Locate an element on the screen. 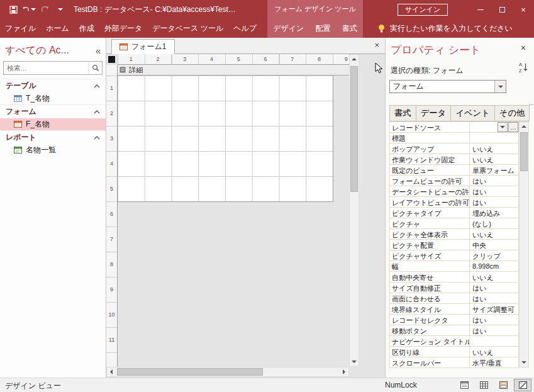 This screenshot has width=534, height=392. svg-text: A is located at coordinates (521, 64).